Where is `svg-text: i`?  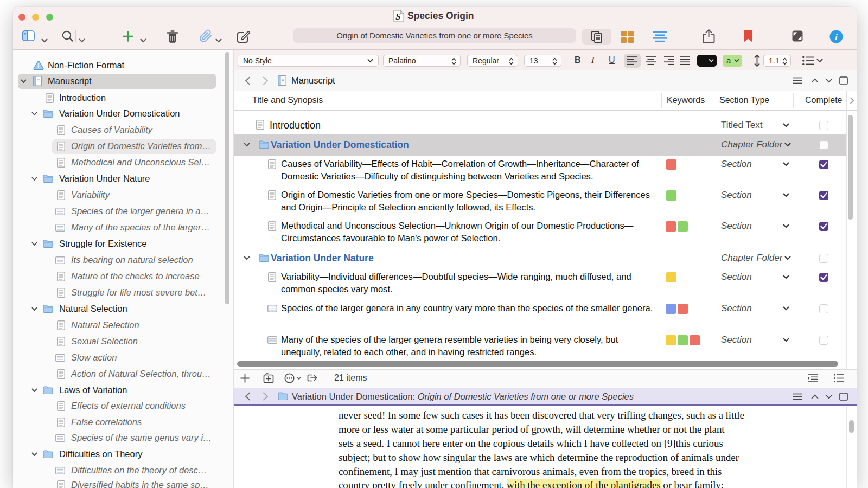
svg-text: i is located at coordinates (837, 37).